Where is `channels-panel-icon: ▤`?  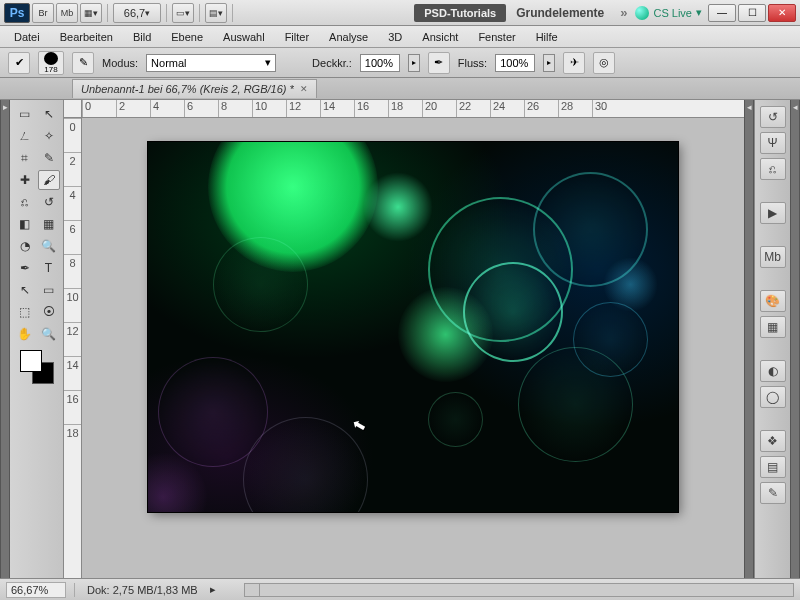
channels-panel-icon: ▤ is located at coordinates (773, 467).